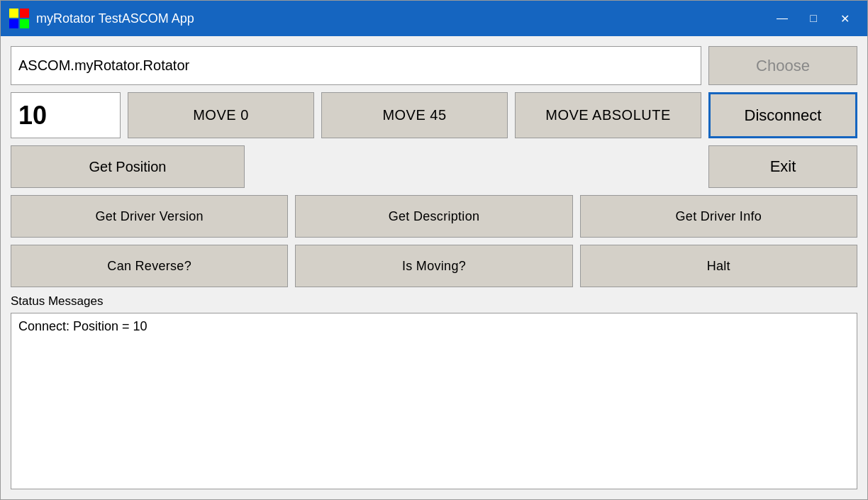 The width and height of the screenshot is (868, 500). What do you see at coordinates (719, 266) in the screenshot?
I see `halt-button: Halt` at bounding box center [719, 266].